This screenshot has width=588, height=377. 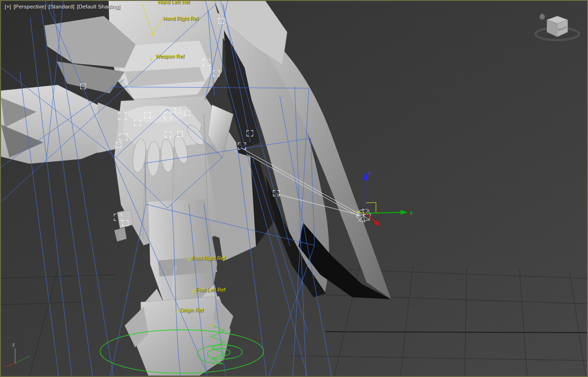 What do you see at coordinates (209, 258) in the screenshot?
I see `ref-label-foot-right: Foot Right Ref` at bounding box center [209, 258].